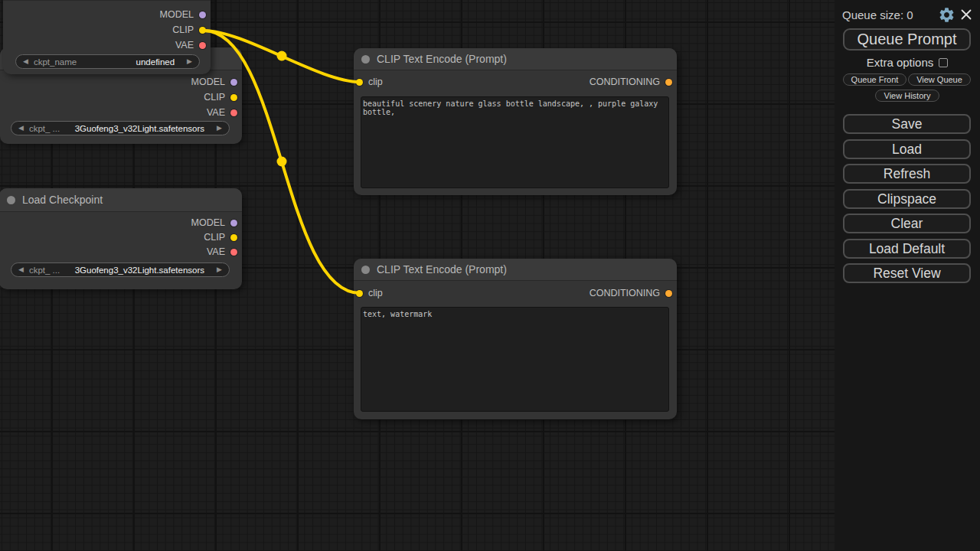 This screenshot has width=980, height=551. What do you see at coordinates (55, 62) in the screenshot?
I see `widget-name: ckpt_name` at bounding box center [55, 62].